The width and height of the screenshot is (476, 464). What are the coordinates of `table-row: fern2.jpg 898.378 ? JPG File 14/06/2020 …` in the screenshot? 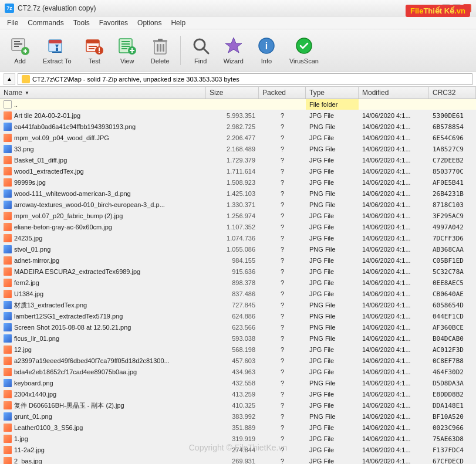 It's located at (238, 283).